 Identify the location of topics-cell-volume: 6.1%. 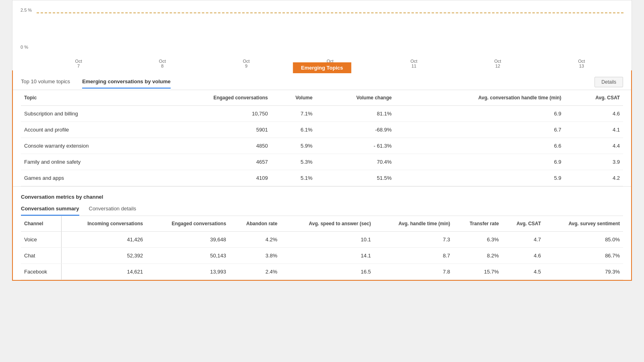
(294, 130).